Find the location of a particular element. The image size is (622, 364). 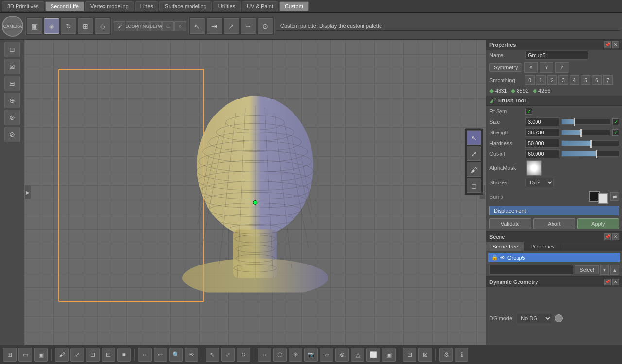

status-plane-btn: ▱ is located at coordinates (327, 355).